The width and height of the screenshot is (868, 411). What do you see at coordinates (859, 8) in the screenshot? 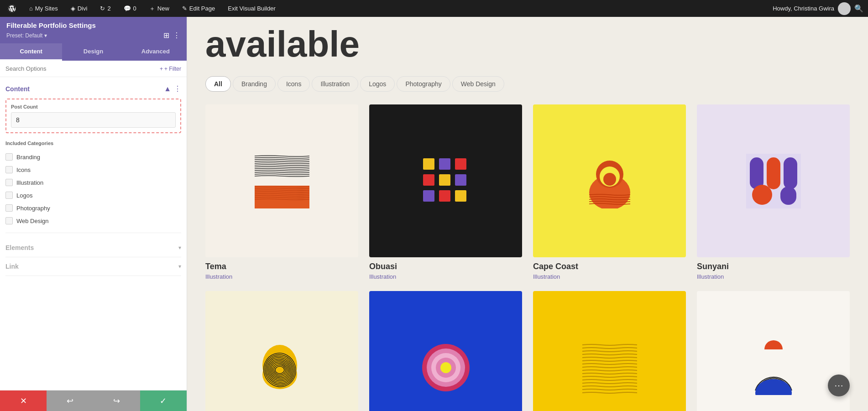
I see `search-icon: 🔍` at bounding box center [859, 8].